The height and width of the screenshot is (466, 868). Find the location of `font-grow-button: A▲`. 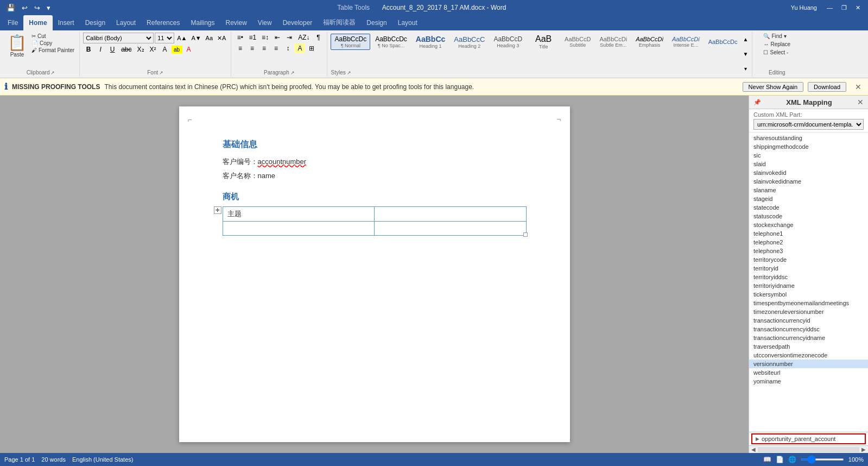

font-grow-button: A▲ is located at coordinates (182, 38).